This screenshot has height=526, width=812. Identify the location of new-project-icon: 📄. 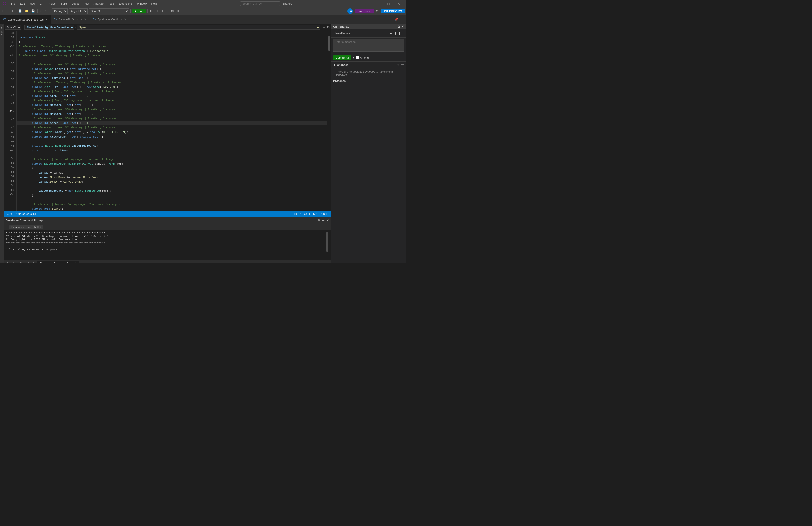
(20, 11).